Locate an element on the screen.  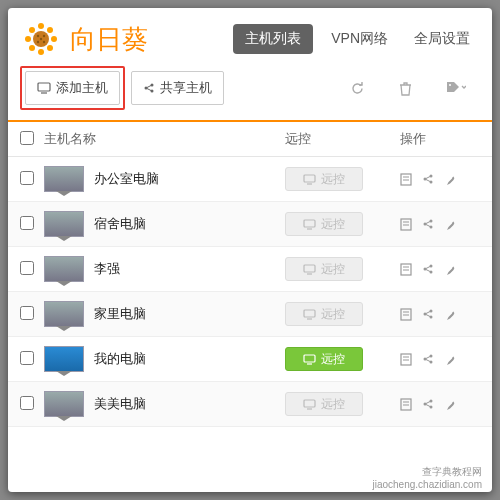
app-title: 向日葵 is located at coordinates (146, 40).